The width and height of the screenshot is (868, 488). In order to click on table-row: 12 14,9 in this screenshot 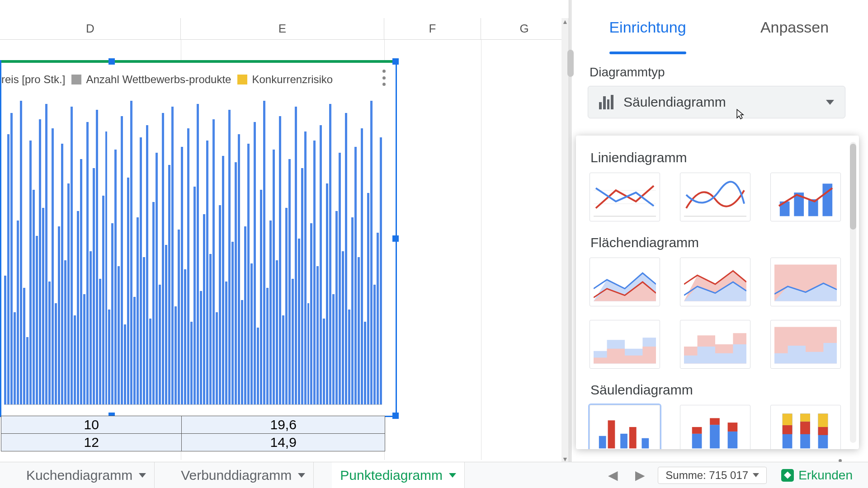, I will do `click(193, 443)`.